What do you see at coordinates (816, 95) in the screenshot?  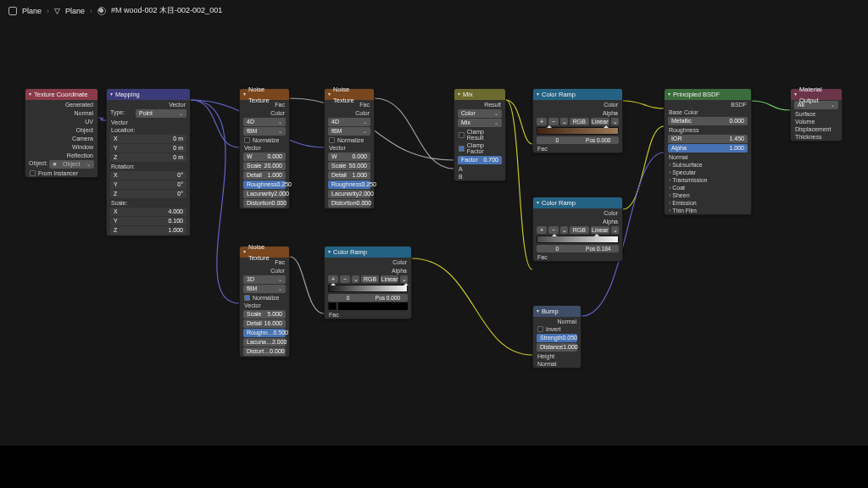 I see `node-header: Material Output` at bounding box center [816, 95].